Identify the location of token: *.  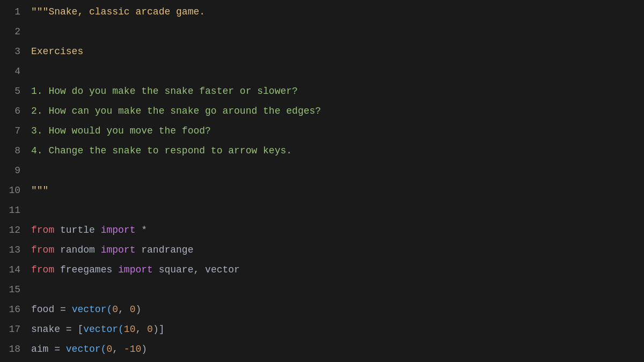
(141, 230).